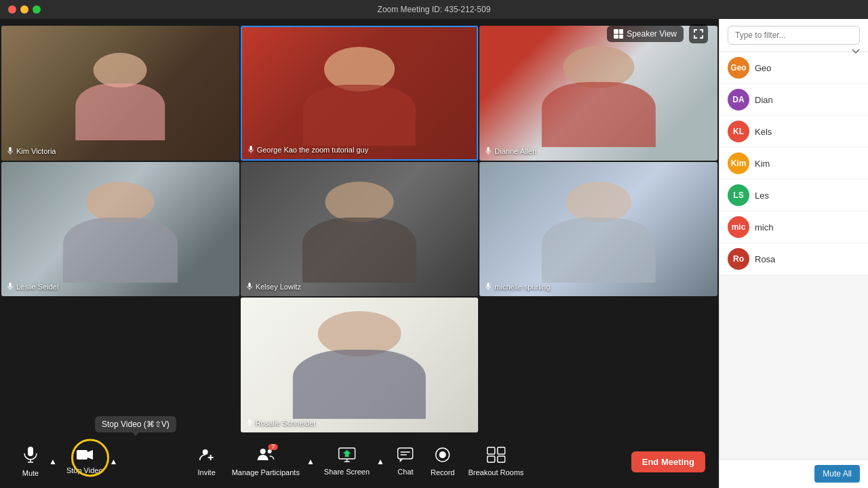 Image resolution: width=868 pixels, height=488 pixels. Describe the element at coordinates (10, 151) in the screenshot. I see `mic-icon-kim` at that location.